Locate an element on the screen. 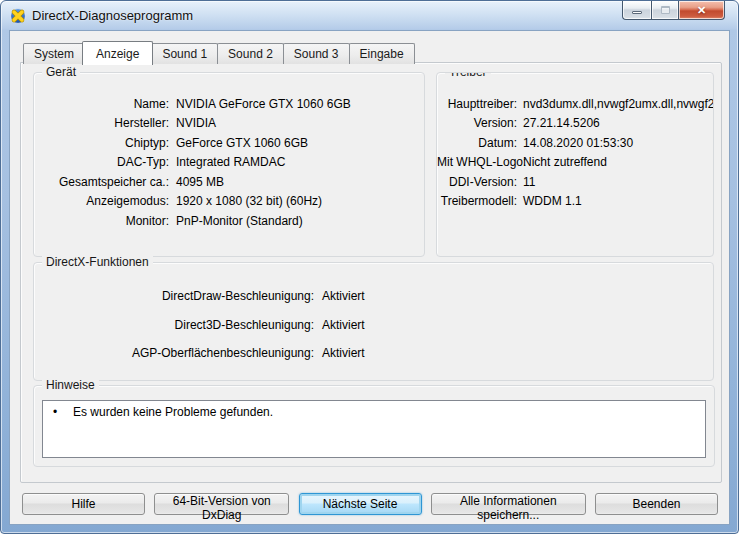 Image resolution: width=739 pixels, height=534 pixels. device-group-title: Gerät is located at coordinates (61, 72).